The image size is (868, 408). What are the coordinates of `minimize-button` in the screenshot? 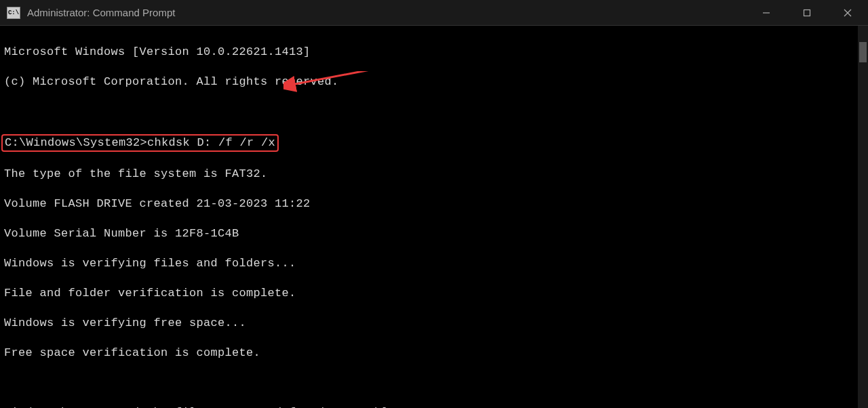 It's located at (766, 12).